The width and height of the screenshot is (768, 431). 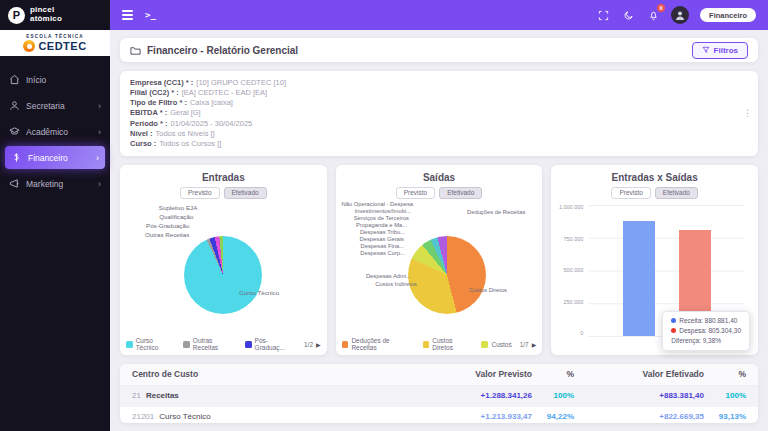 What do you see at coordinates (270, 344) in the screenshot?
I see `legend-item: Pós-Graduaç...` at bounding box center [270, 344].